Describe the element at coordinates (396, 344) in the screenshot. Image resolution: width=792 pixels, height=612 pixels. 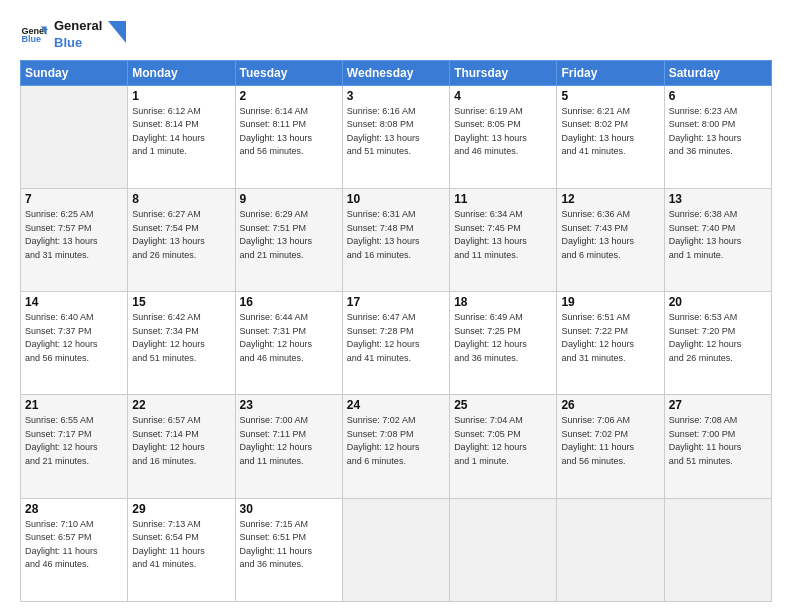
I see `calendar-cell: 17Sunrise: 6:47 AM Sunset: 7:28 PM Dayli…` at that location.